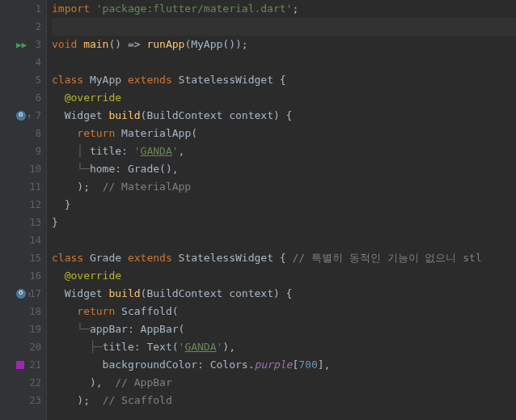 This screenshot has width=516, height=420. Describe the element at coordinates (34, 9) in the screenshot. I see `line-number: 1` at that location.